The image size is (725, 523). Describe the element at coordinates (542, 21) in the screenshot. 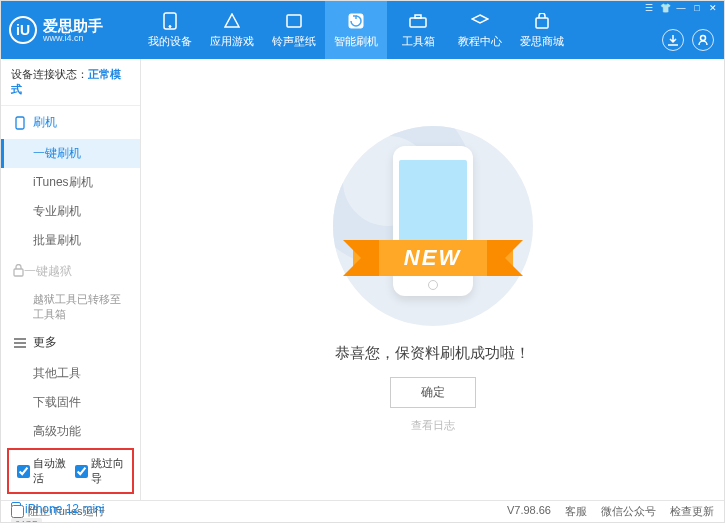

I see `store-icon` at that location.